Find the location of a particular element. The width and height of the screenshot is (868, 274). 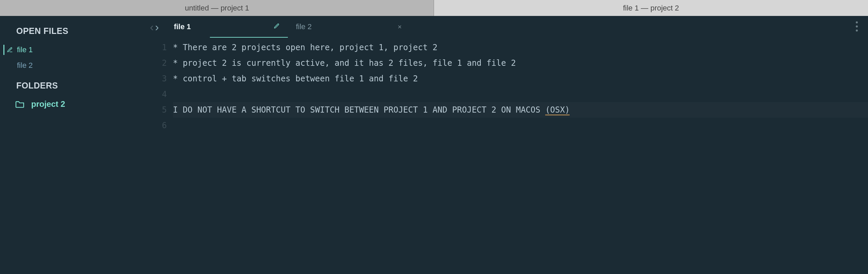

file-tab-strip: ‹ › file 1 file 2 × is located at coordinates (507, 27).